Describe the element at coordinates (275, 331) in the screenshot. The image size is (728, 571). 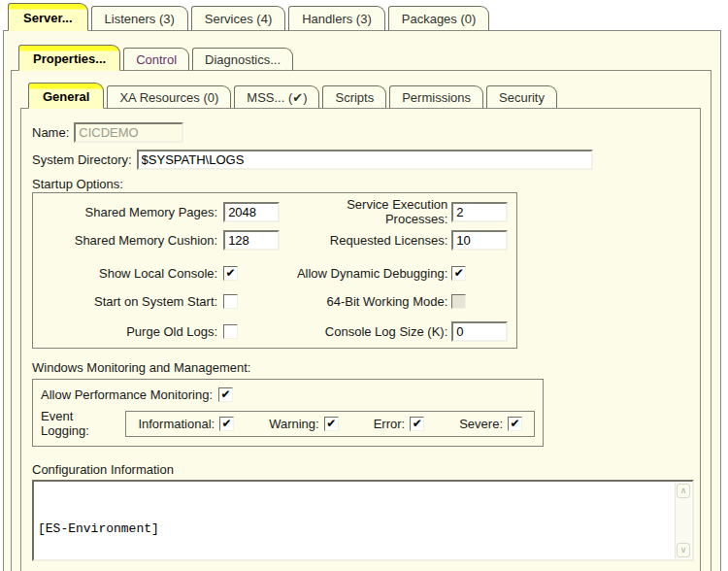
I see `startup-row-5: Purge Old Logs: Console Log Size (K):` at that location.